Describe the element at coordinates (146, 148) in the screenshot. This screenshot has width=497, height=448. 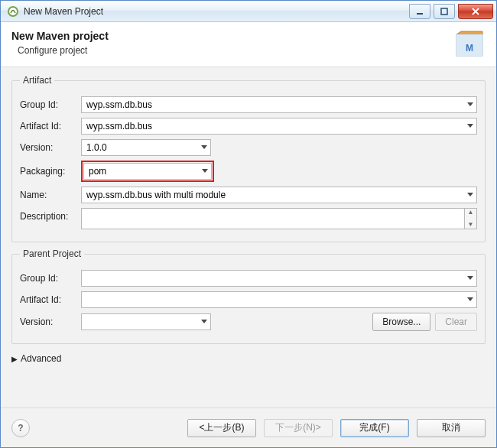
I see `version-combo` at that location.